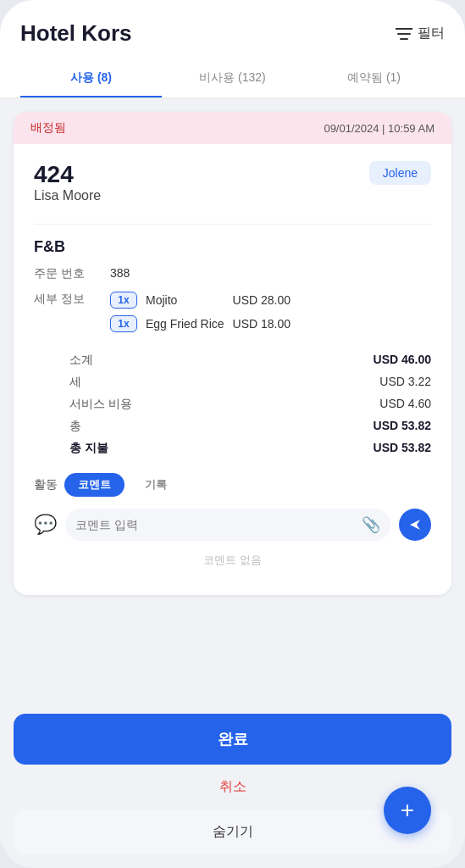 The width and height of the screenshot is (465, 868). Describe the element at coordinates (215, 525) in the screenshot. I see `comment-input` at that location.